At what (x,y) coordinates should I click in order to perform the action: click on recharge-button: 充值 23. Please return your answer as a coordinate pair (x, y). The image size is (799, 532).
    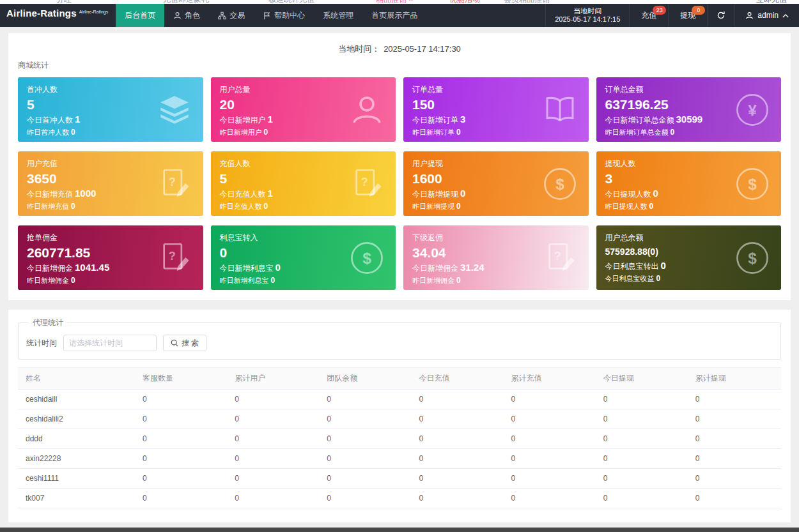
    Looking at the image, I should click on (648, 15).